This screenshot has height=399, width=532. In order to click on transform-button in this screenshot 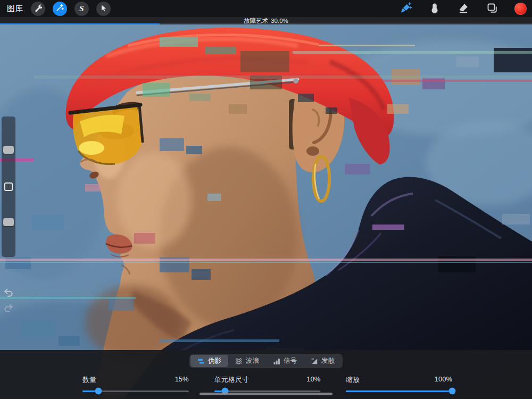, I will do `click(103, 9)`.